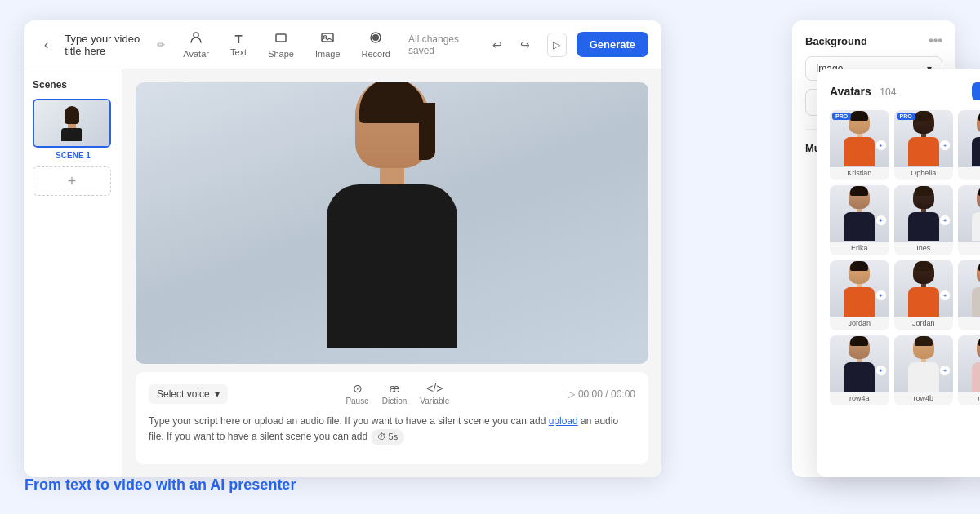 The width and height of the screenshot is (980, 514). I want to click on avatar-body-group, so click(392, 215).